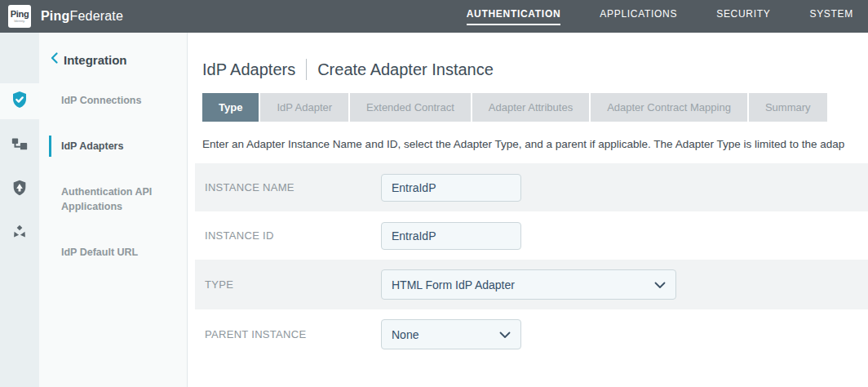  I want to click on instance-id-input, so click(451, 236).